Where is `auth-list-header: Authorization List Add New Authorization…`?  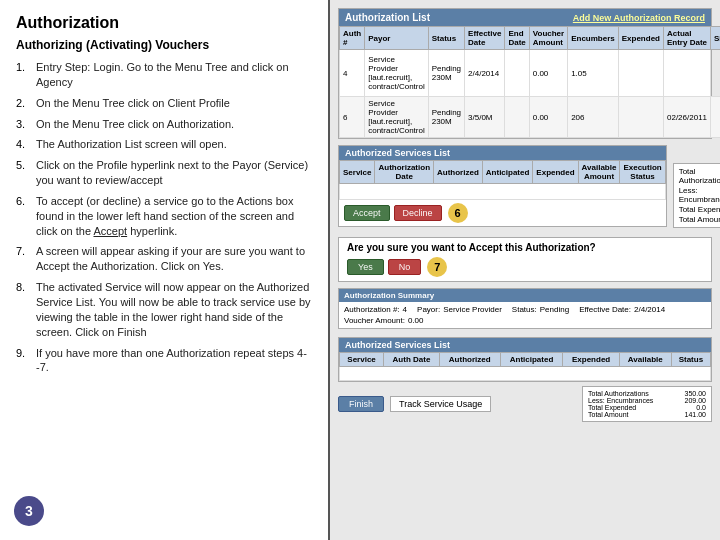 auth-list-header: Authorization List Add New Authorization… is located at coordinates (525, 18).